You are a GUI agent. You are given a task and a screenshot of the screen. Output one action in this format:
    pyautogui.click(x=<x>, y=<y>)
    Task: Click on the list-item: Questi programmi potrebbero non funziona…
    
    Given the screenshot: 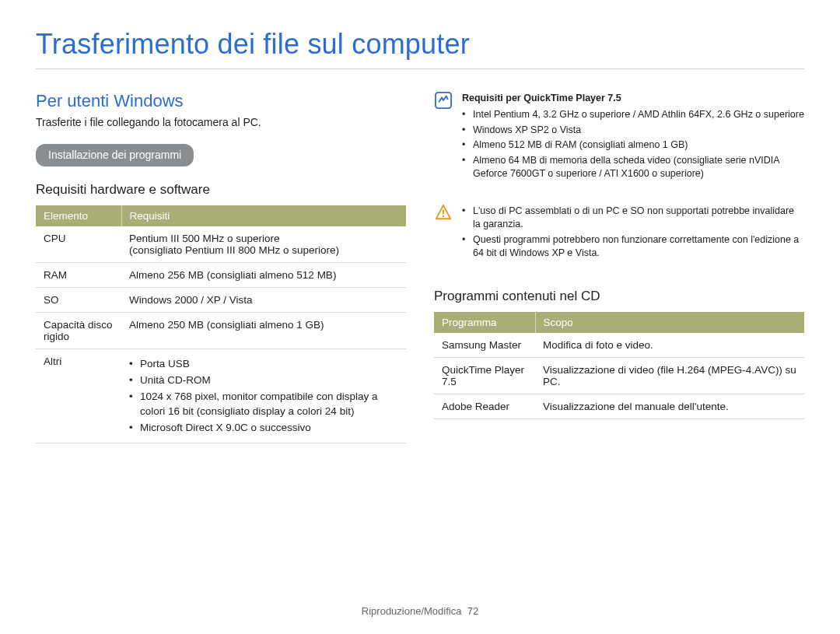 What is the action you would take?
    pyautogui.click(x=633, y=247)
    